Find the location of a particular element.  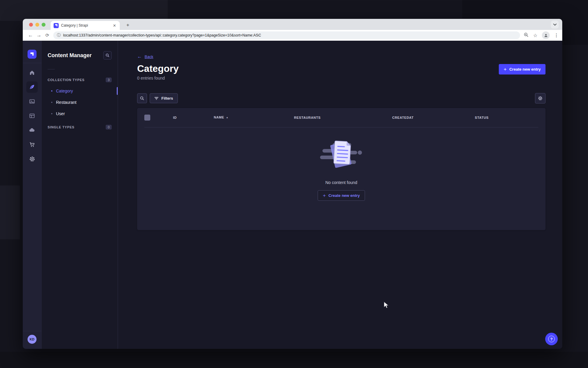

tab-title: Category | Strapi is located at coordinates (86, 25).